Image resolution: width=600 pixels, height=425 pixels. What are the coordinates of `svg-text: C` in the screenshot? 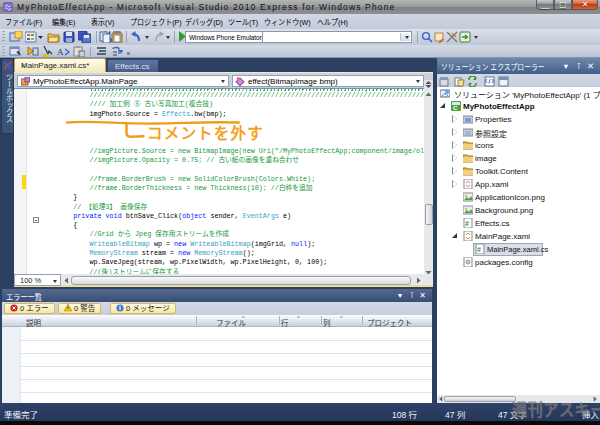 It's located at (456, 108).